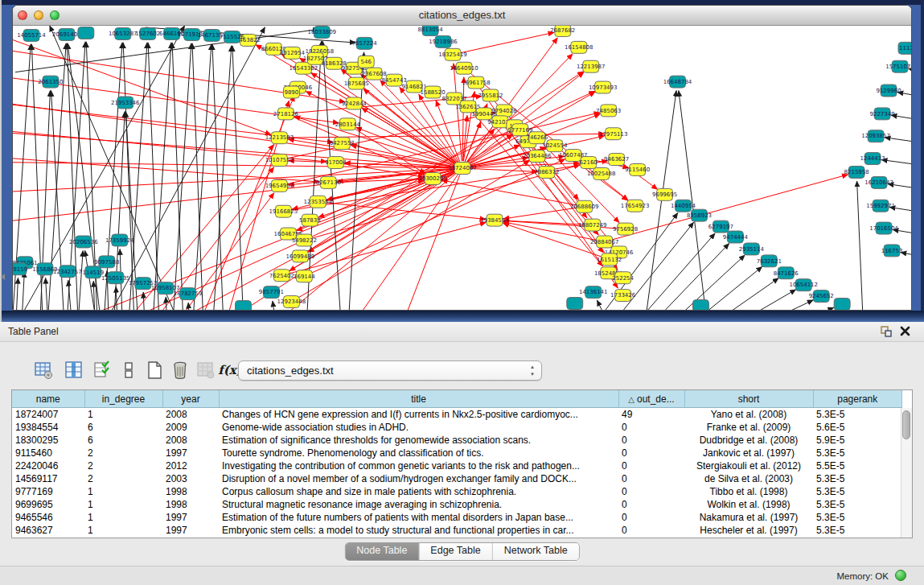  What do you see at coordinates (906, 473) in the screenshot?
I see `table-scrollbar` at bounding box center [906, 473].